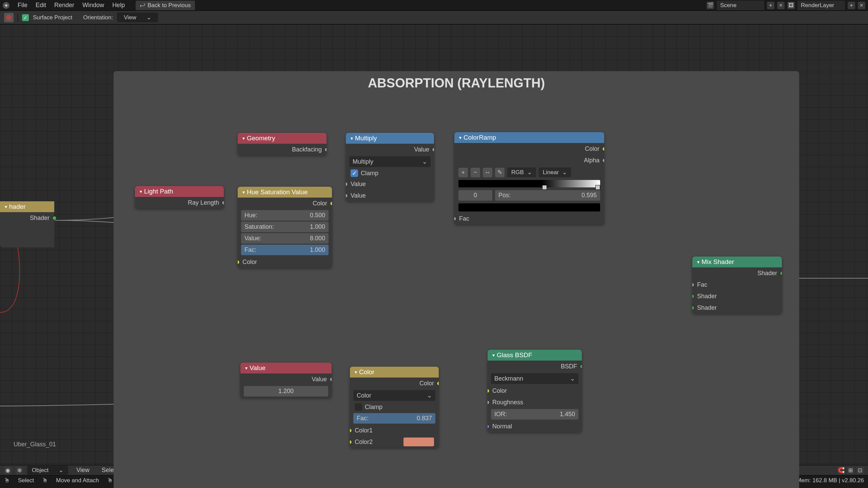  I want to click on socket-mix-s2, so click(693, 308).